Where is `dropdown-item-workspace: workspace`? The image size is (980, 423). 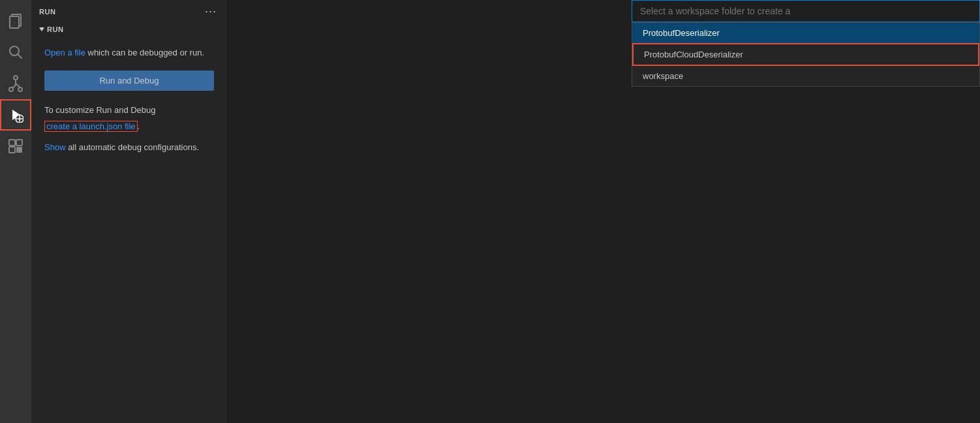
dropdown-item-workspace: workspace is located at coordinates (806, 76).